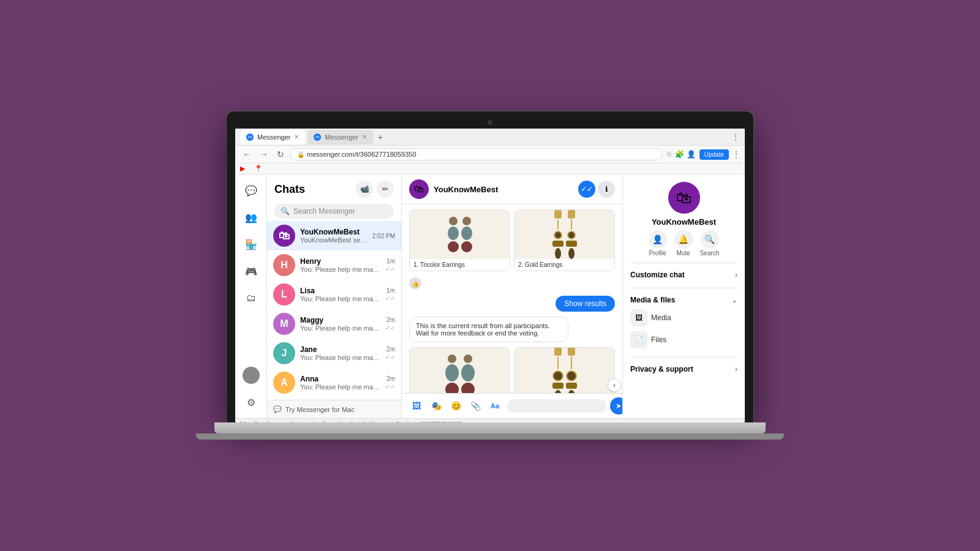  Describe the element at coordinates (334, 265) in the screenshot. I see `chat-item-henry: H Henry You: Please help me make the rig…` at that location.